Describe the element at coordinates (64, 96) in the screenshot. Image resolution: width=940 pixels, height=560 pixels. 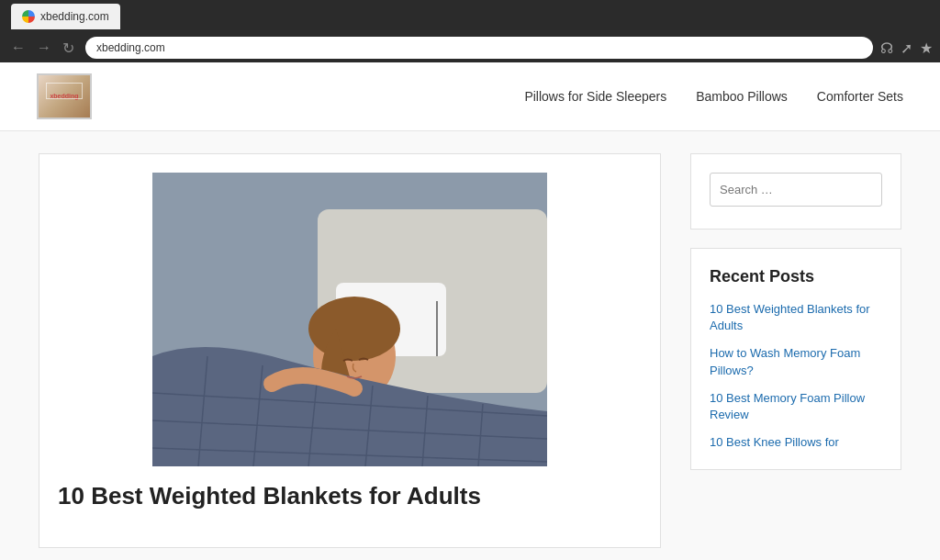
I see `logo-text: xbedding` at that location.